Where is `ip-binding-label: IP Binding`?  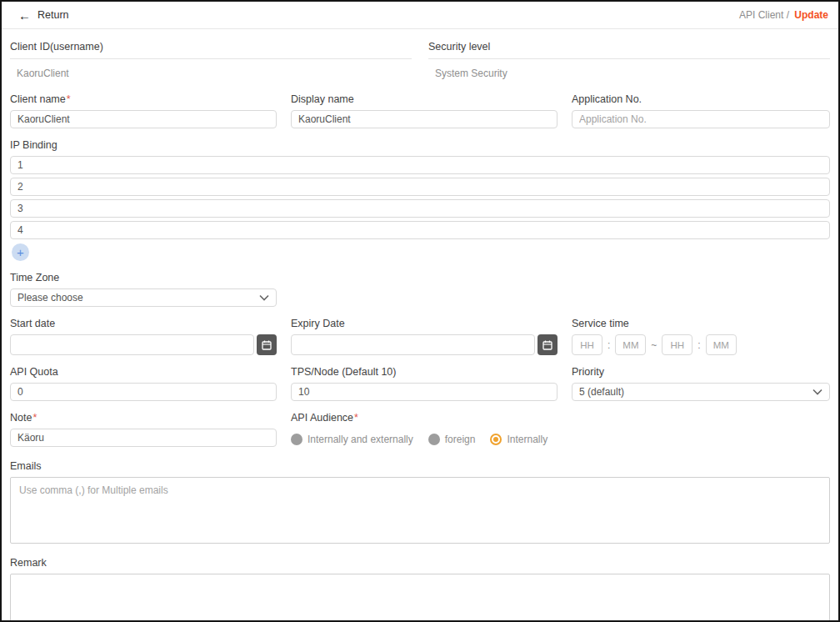
ip-binding-label: IP Binding is located at coordinates (420, 145).